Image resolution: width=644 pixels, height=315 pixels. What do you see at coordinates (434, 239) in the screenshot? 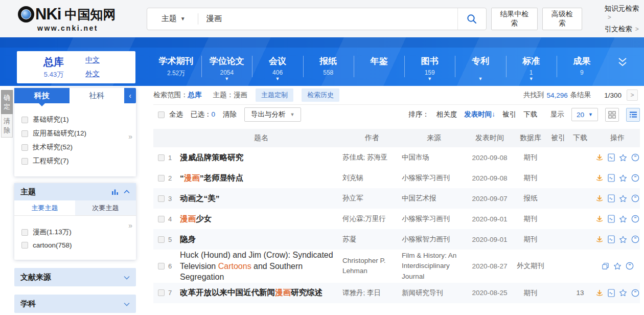
I see `result-source: 小猕猴智力画刊` at bounding box center [434, 239].